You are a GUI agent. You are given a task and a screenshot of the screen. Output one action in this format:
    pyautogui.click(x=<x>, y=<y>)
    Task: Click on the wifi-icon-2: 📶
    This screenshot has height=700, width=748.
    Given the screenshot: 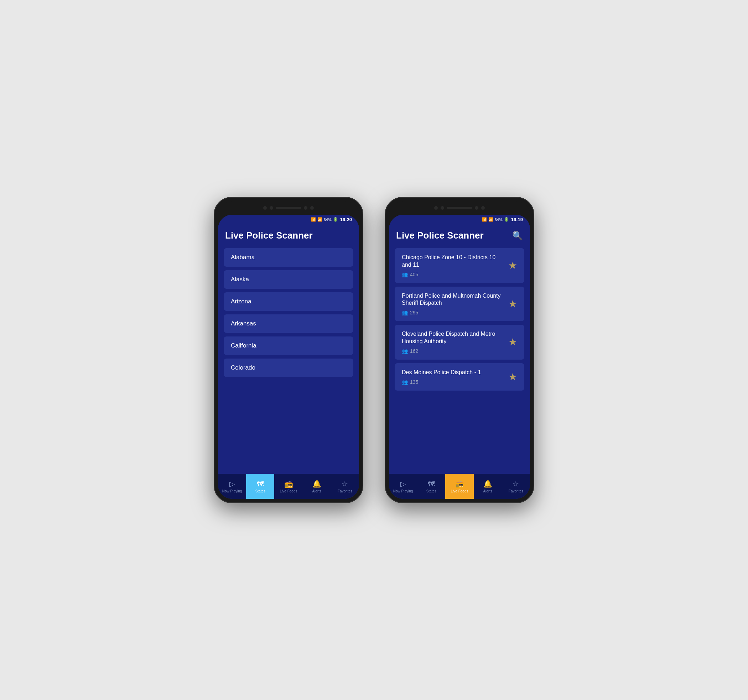 What is the action you would take?
    pyautogui.click(x=485, y=220)
    